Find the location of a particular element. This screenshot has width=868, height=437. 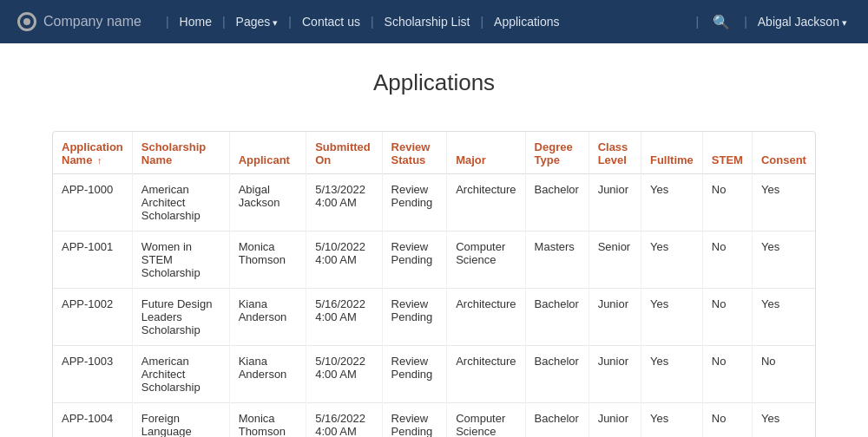

sep-5: | is located at coordinates (482, 22).